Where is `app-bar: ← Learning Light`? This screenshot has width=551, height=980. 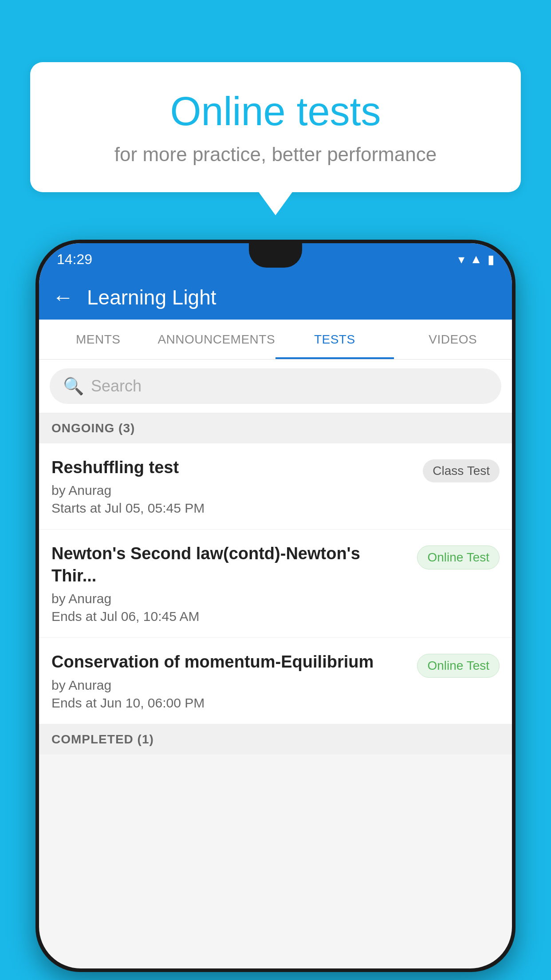 app-bar: ← Learning Light is located at coordinates (276, 297).